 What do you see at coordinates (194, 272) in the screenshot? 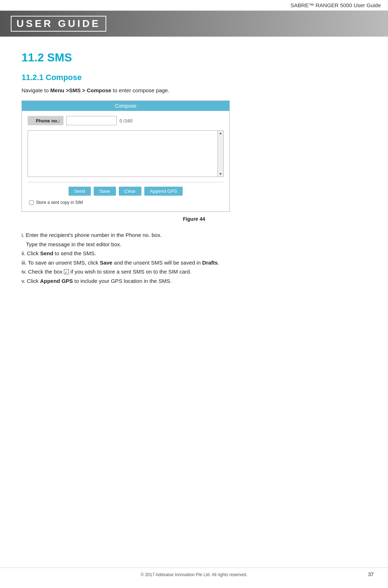
I see `instruction-iv: iv. Check the box if you wish to store a…` at bounding box center [194, 272].